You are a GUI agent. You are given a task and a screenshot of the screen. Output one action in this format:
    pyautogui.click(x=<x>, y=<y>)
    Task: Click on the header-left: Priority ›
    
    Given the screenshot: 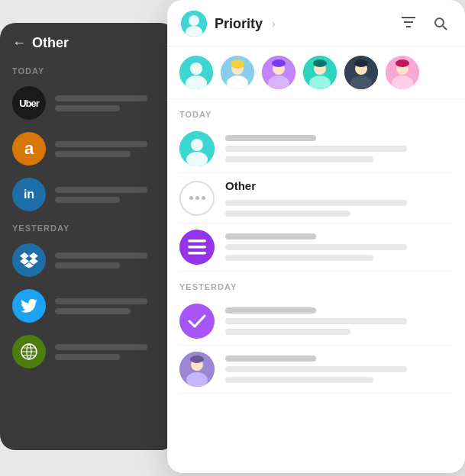 What is the action you would take?
    pyautogui.click(x=228, y=24)
    